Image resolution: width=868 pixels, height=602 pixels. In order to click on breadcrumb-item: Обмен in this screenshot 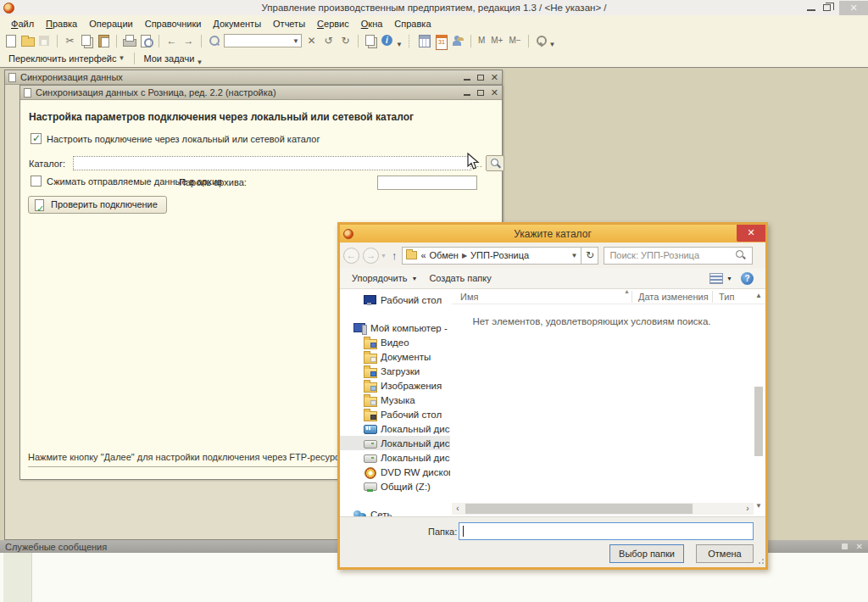, I will do `click(444, 255)`.